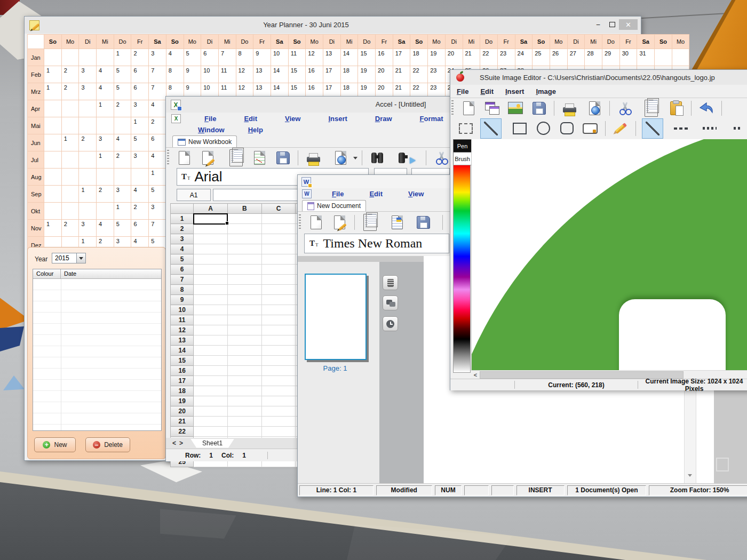 The width and height of the screenshot is (747, 560). I want to click on accel-menu-view: View, so click(292, 118).